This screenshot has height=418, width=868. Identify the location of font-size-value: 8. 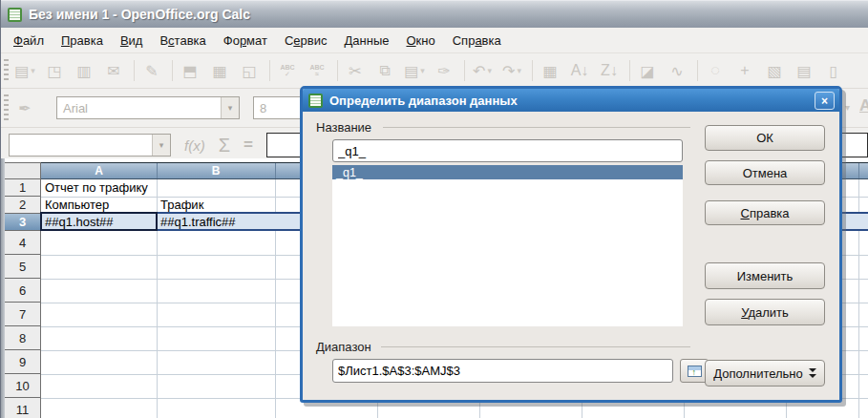
(278, 109).